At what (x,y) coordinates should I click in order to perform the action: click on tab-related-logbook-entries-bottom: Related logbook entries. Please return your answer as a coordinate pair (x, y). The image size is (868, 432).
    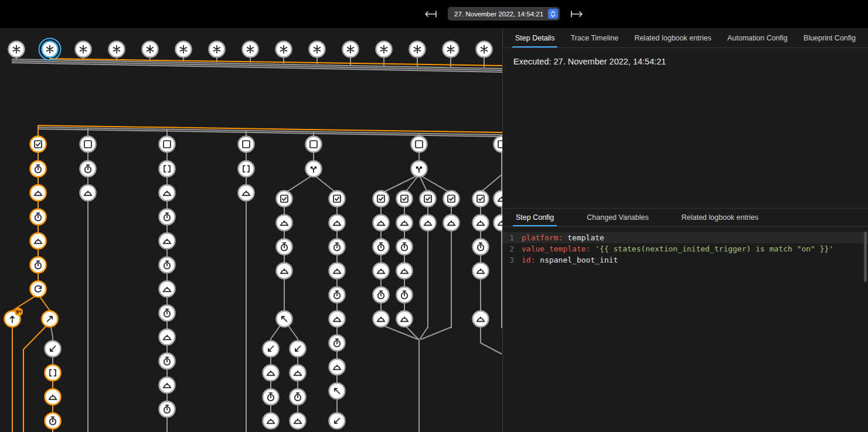
    Looking at the image, I should click on (720, 217).